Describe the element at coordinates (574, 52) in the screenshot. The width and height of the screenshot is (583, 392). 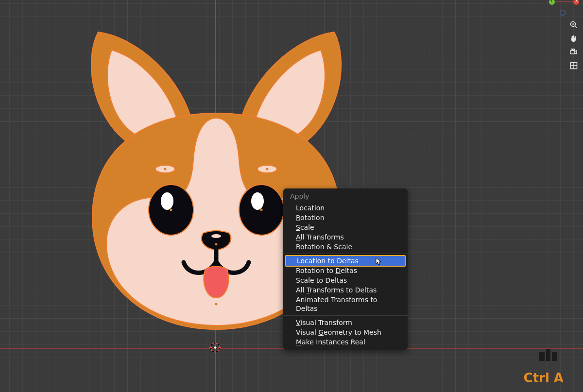
I see `camera-icon` at that location.